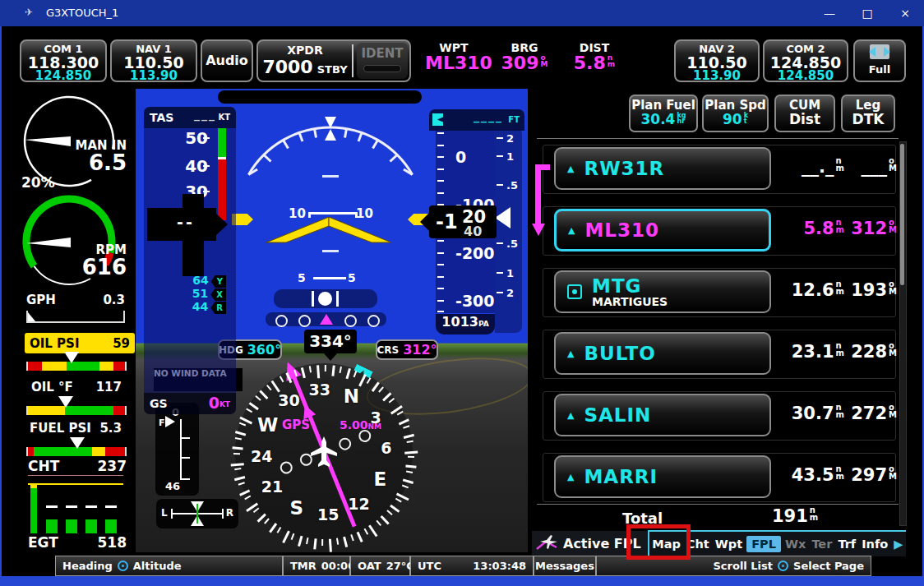 The width and height of the screenshot is (924, 586). Describe the element at coordinates (473, 232) in the screenshot. I see `altitude-readout-drum-next: 40` at that location.